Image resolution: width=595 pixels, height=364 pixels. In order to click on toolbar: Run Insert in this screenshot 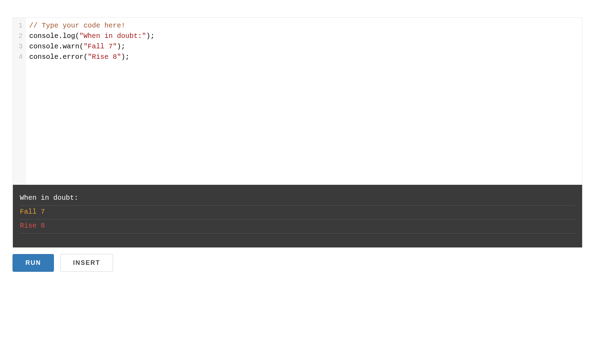, I will do `click(298, 263)`.